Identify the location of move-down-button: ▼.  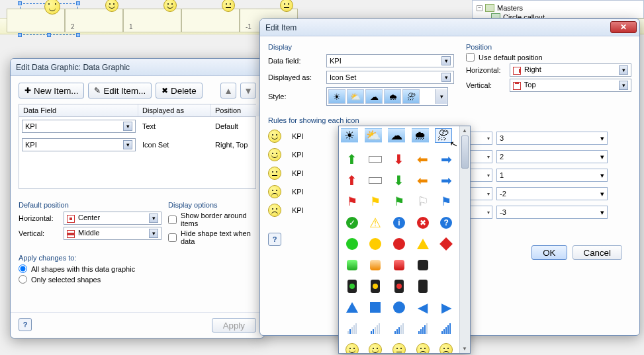
(248, 91).